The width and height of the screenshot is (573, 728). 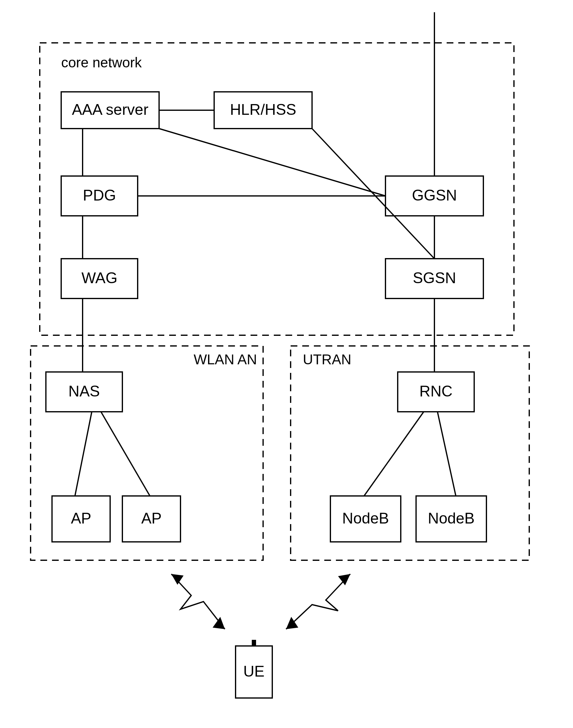 What do you see at coordinates (434, 195) in the screenshot?
I see `ggsn-label: GGSN` at bounding box center [434, 195].